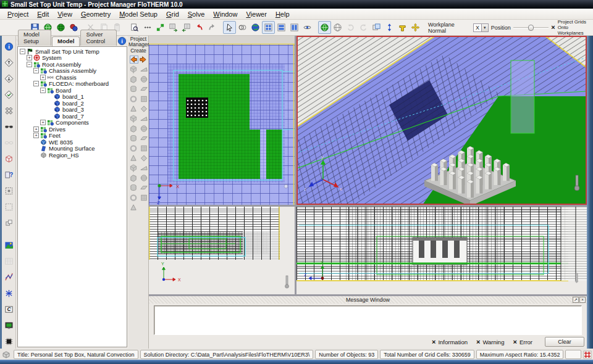 This screenshot has width=593, height=364. What do you see at coordinates (256, 14) in the screenshot?
I see `menu-viewer: Viewer` at bounding box center [256, 14].